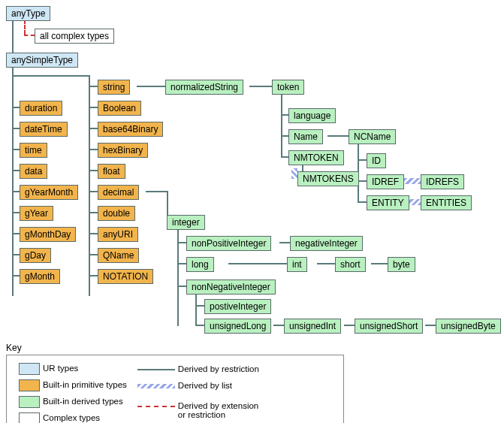  I want to click on node-double: double, so click(116, 213).